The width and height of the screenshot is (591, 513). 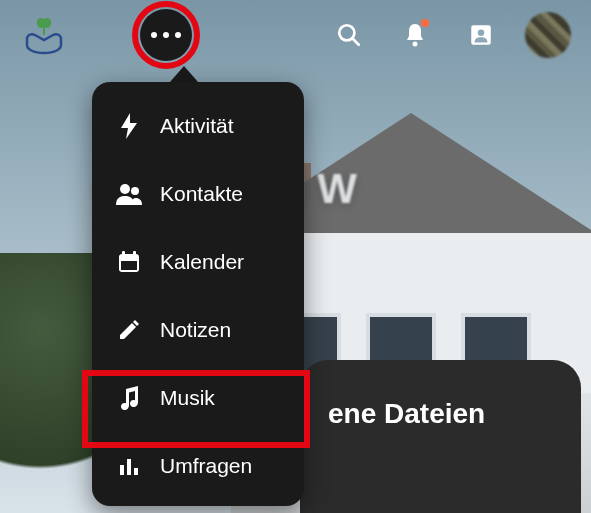 I want to click on menu-item-umfragen: Umfragen, so click(x=198, y=466).